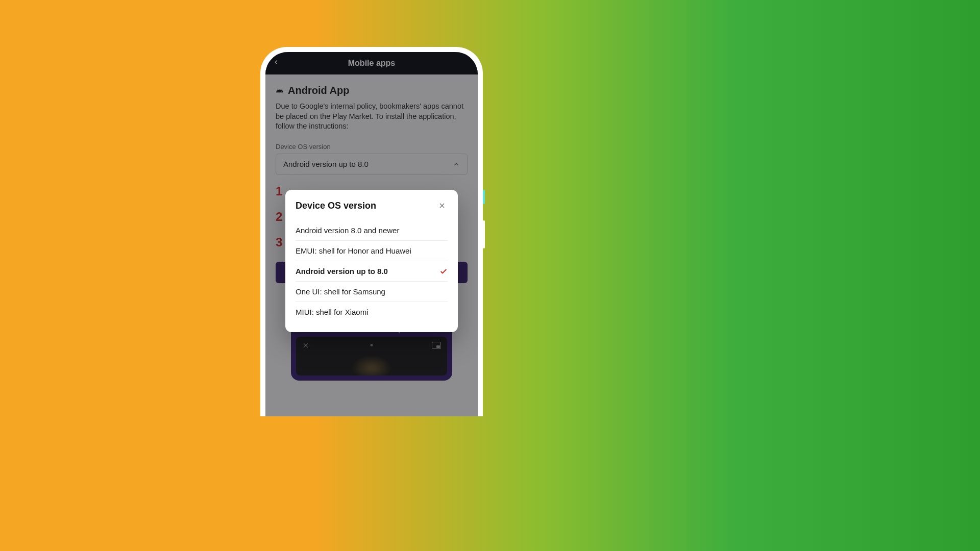 The width and height of the screenshot is (980, 551). Describe the element at coordinates (444, 271) in the screenshot. I see `check-icon` at that location.